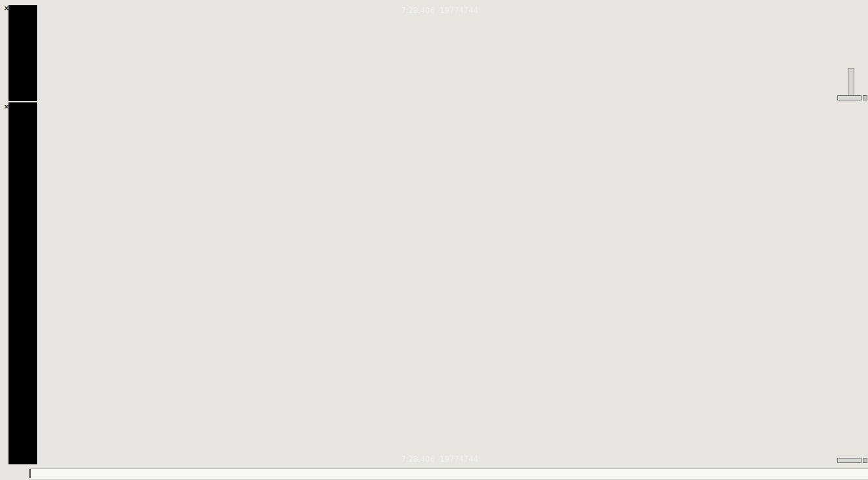 Image resolution: width=868 pixels, height=480 pixels. What do you see at coordinates (850, 460) in the screenshot?
I see `horizontal-zoom-bar-bottom` at bounding box center [850, 460].